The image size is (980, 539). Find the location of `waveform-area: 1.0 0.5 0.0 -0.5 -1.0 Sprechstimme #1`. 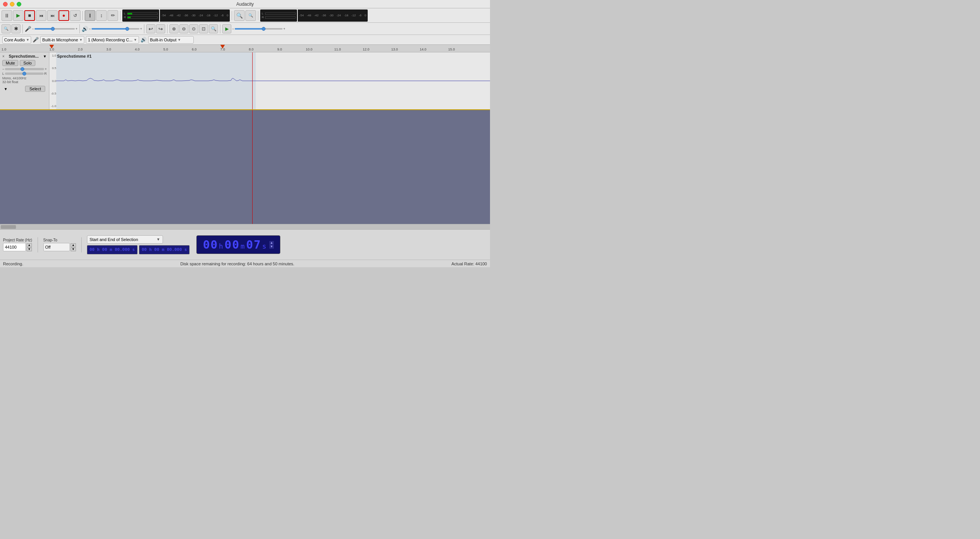

waveform-area: 1.0 0.5 0.0 -0.5 -1.0 Sprechstimme #1 is located at coordinates (270, 81).